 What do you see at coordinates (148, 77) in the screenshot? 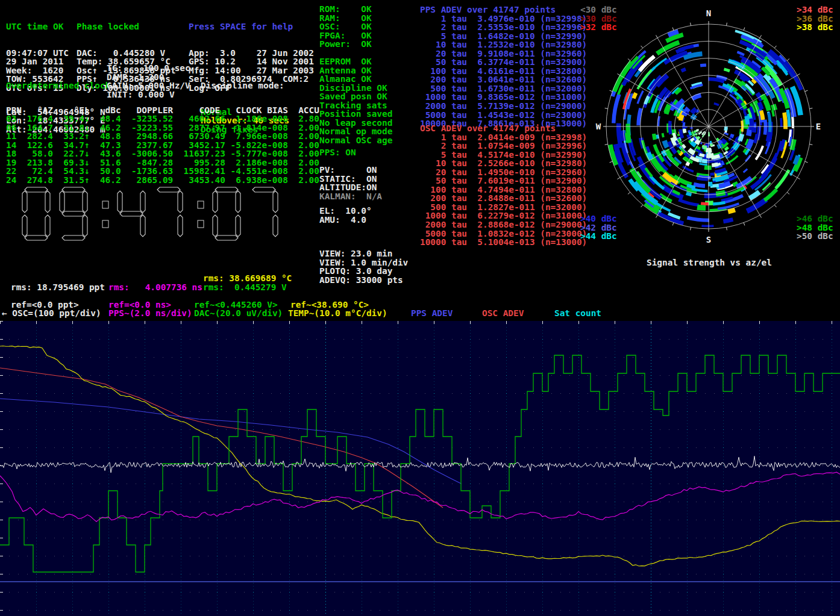
I see `text-line: DAMP: 1.200` at bounding box center [148, 77].